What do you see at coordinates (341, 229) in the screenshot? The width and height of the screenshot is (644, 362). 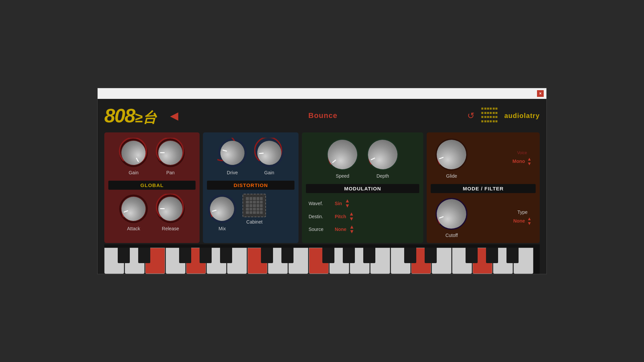 I see `source-value: None` at bounding box center [341, 229].